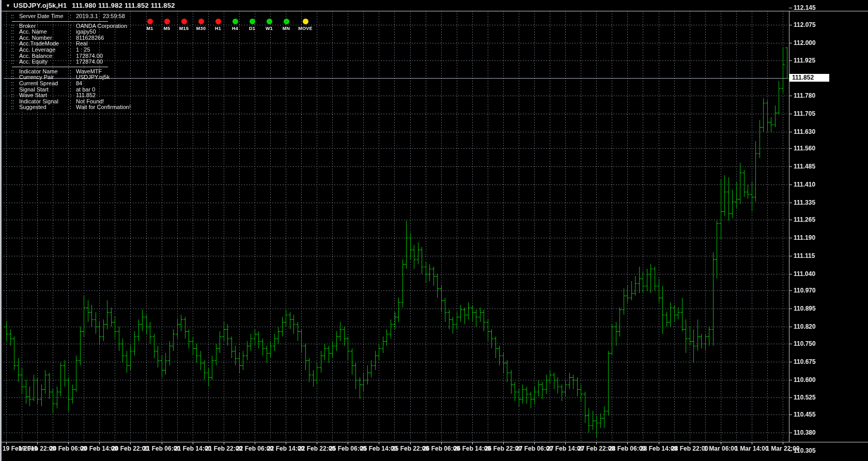  Describe the element at coordinates (805, 433) in the screenshot. I see `price-axis-label: 110.380` at that location.